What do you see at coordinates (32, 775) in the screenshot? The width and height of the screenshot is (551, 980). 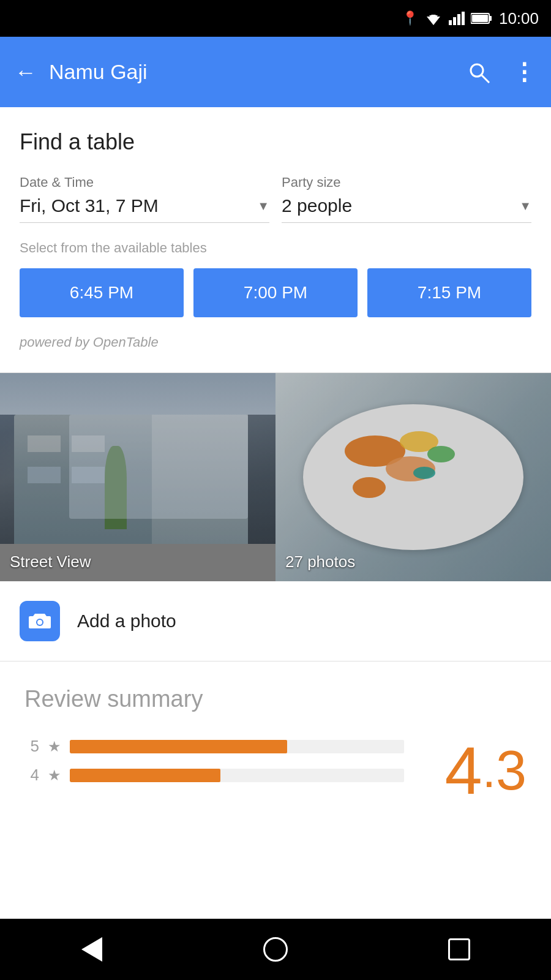 I see `bar-label-4: 4` at bounding box center [32, 775].